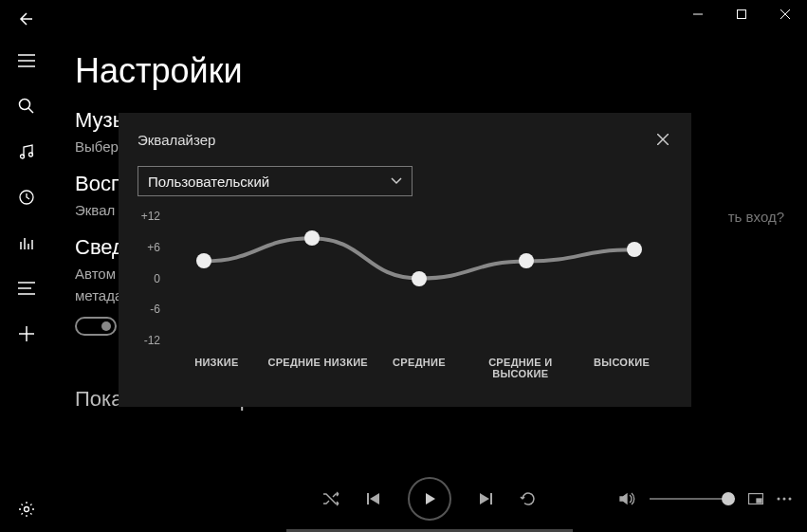 The height and width of the screenshot is (532, 807). Describe the element at coordinates (396, 181) in the screenshot. I see `chevron-down-icon` at that location.